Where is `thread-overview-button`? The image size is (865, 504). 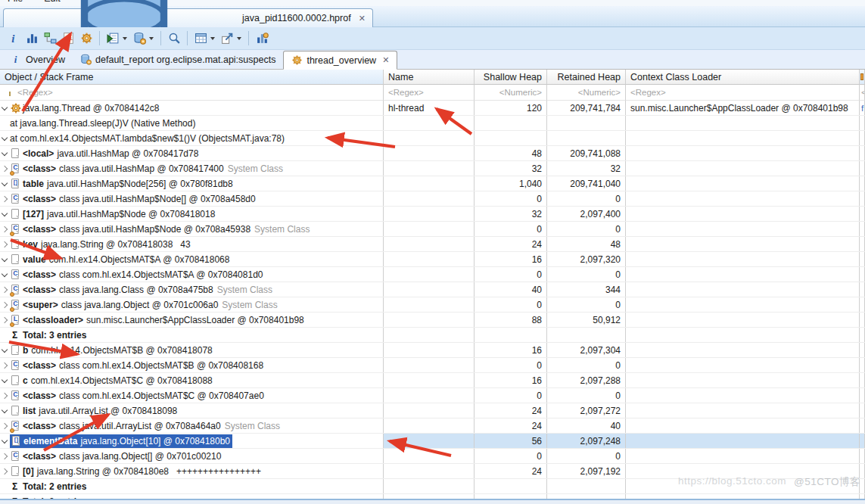 thread-overview-button is located at coordinates (86, 39).